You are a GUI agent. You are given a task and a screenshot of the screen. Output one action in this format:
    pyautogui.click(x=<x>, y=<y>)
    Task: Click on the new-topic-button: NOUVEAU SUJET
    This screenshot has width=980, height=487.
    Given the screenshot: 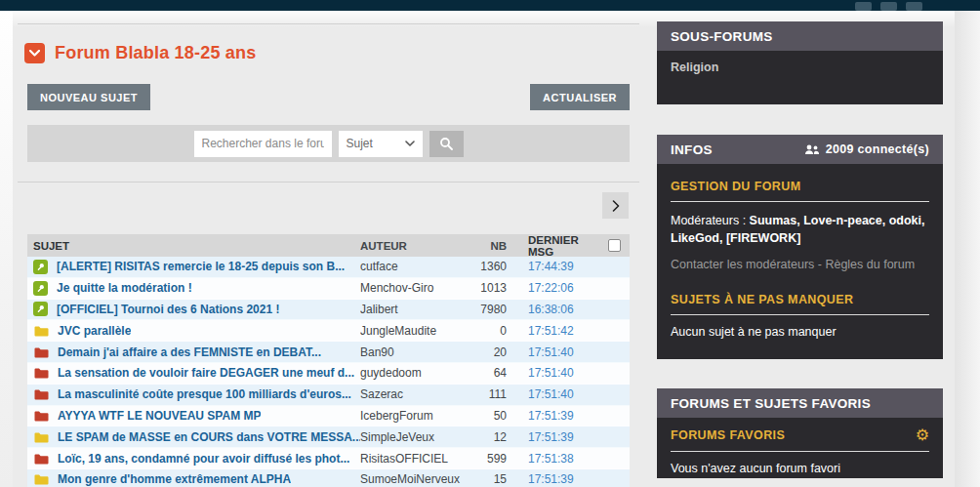 What is the action you would take?
    pyautogui.click(x=89, y=98)
    